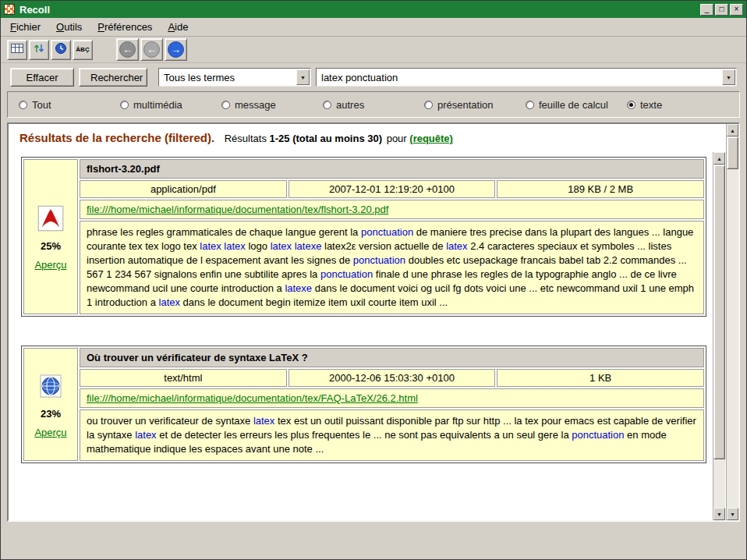 The height and width of the screenshot is (560, 747). Describe the element at coordinates (246, 139) in the screenshot. I see `results-count-prefix: Résultats` at that location.